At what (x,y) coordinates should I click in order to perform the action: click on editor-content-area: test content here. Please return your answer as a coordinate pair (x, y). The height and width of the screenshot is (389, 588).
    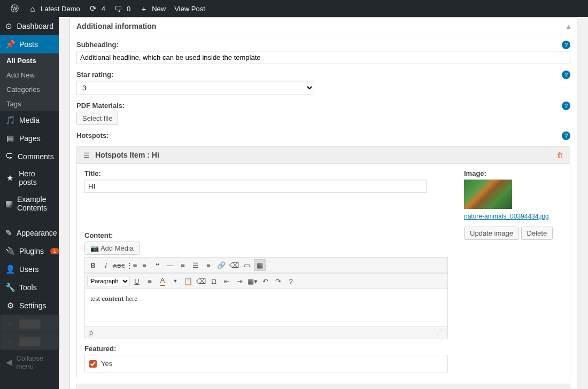
    Looking at the image, I should click on (266, 308).